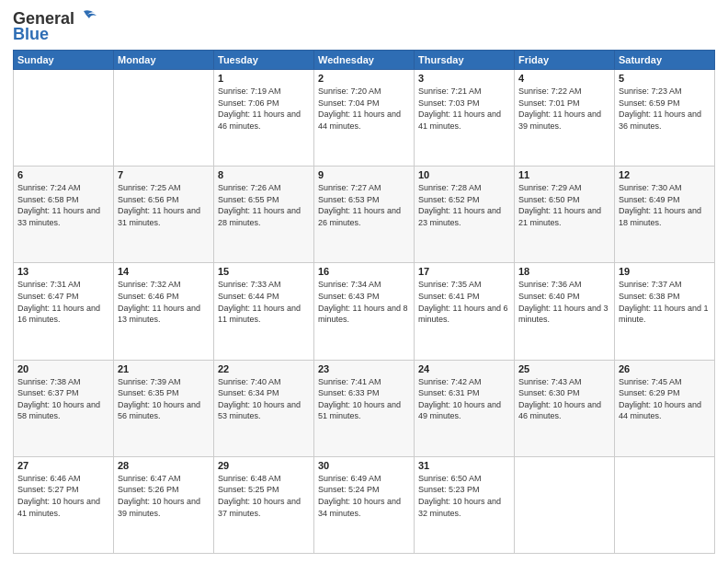 The height and width of the screenshot is (563, 728). I want to click on table-row: 22Sunrise: 7:40 AM Sunset: 6:34 PM Dayli…, so click(265, 408).